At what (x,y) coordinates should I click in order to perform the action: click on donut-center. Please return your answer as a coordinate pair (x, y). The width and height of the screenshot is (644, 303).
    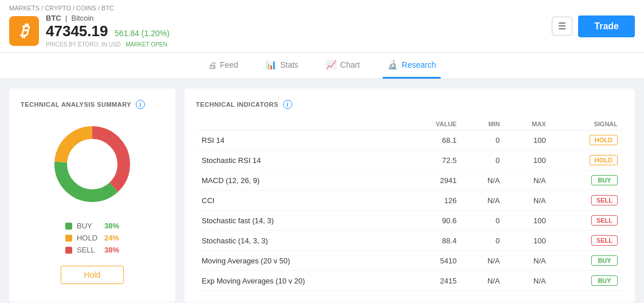
    Looking at the image, I should click on (92, 164).